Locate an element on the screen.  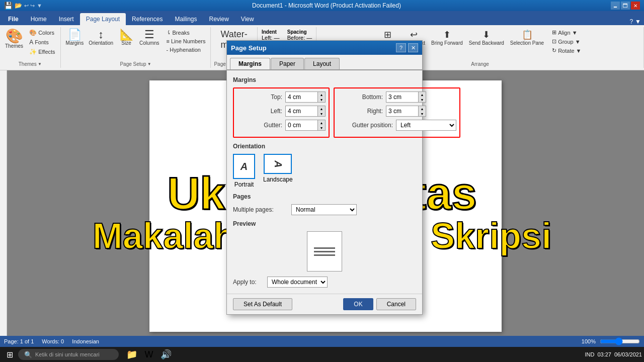
tab-mailings: Mailings is located at coordinates (186, 19).